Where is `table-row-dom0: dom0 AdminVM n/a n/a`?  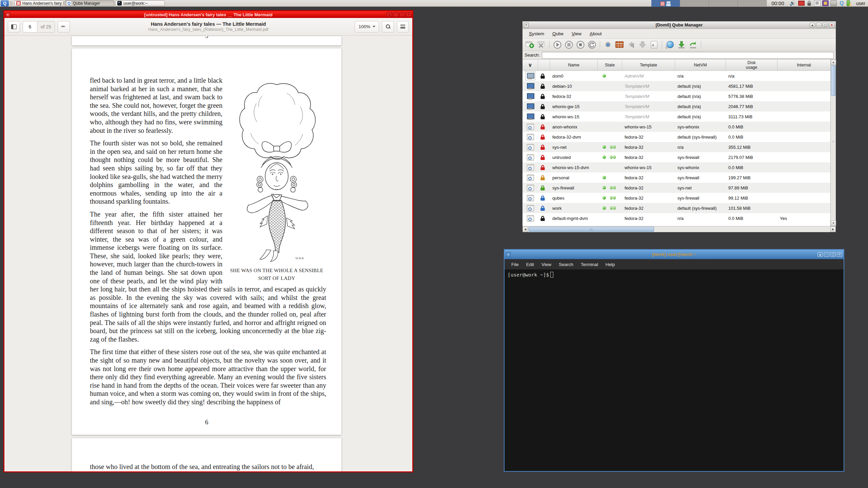 table-row-dom0: dom0 AdminVM n/a n/a is located at coordinates (676, 76).